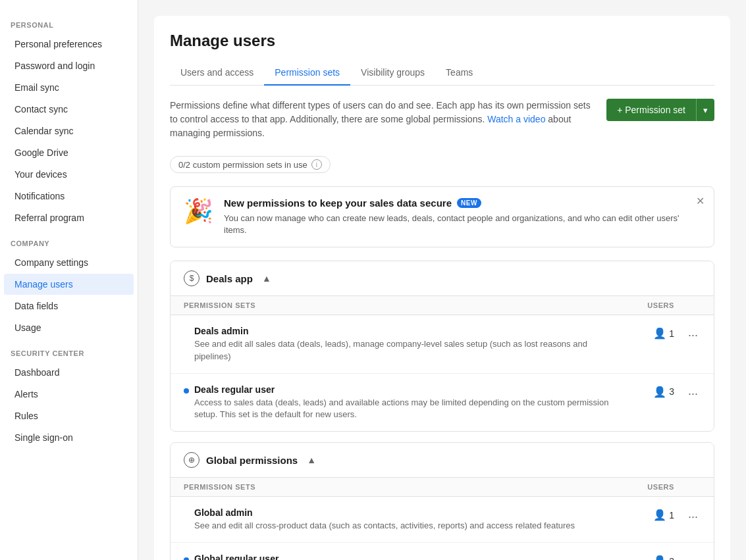 Image resolution: width=746 pixels, height=560 pixels. I want to click on sidebar-item-alerts: Alerts, so click(68, 394).